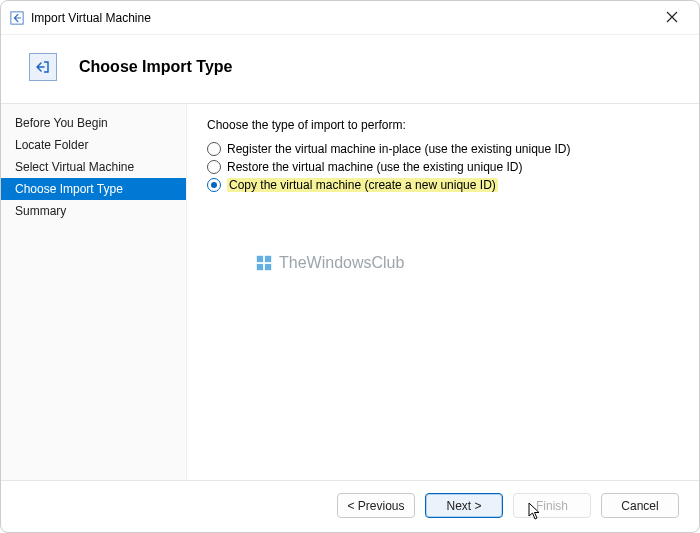 The image size is (700, 533). I want to click on radio-copy: Copy the virtual machine (create a new u…, so click(443, 185).